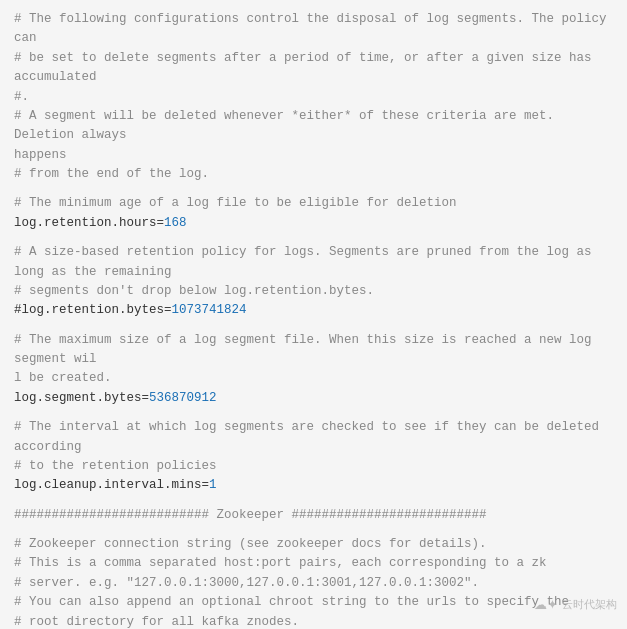  I want to click on comment-line: # You can also append an optional chroot…, so click(314, 602).